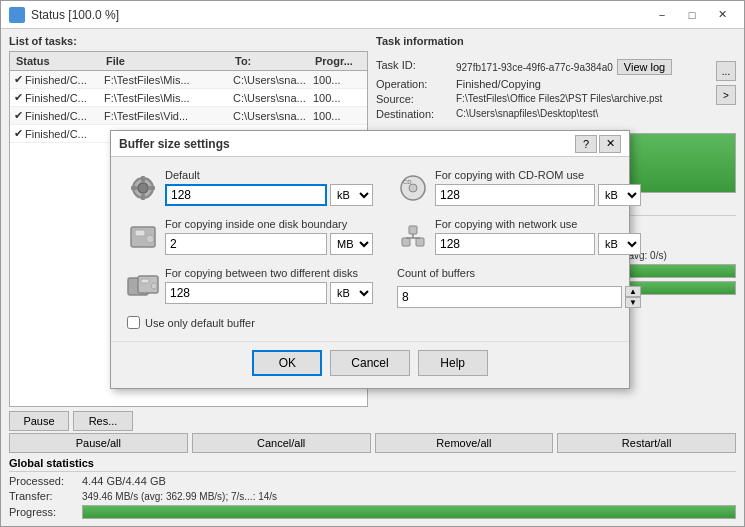 This screenshot has height=527, width=745. I want to click on network-field-group: For copying with network use kBMBGB, so click(519, 236).